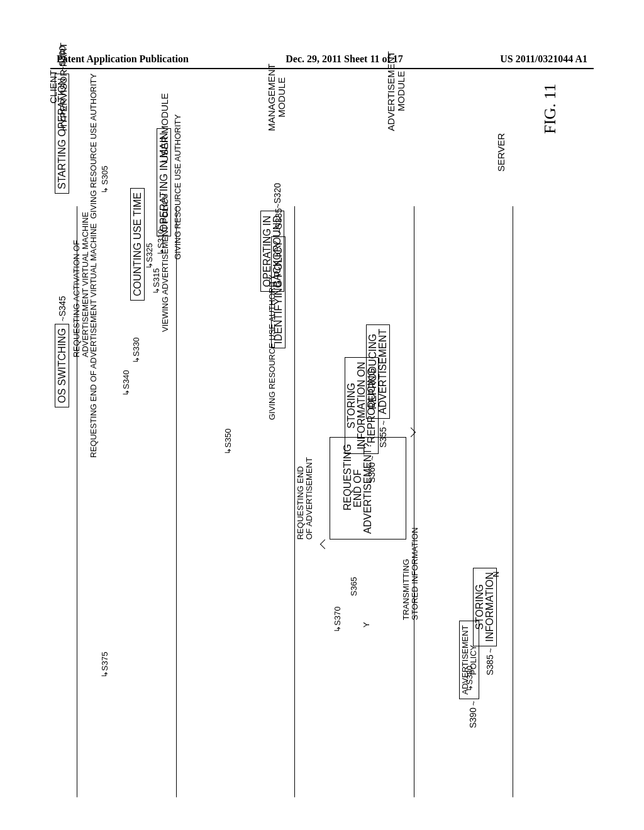 The width and height of the screenshot is (644, 830). Describe the element at coordinates (513, 502) in the screenshot. I see `lifeline-server` at that location.